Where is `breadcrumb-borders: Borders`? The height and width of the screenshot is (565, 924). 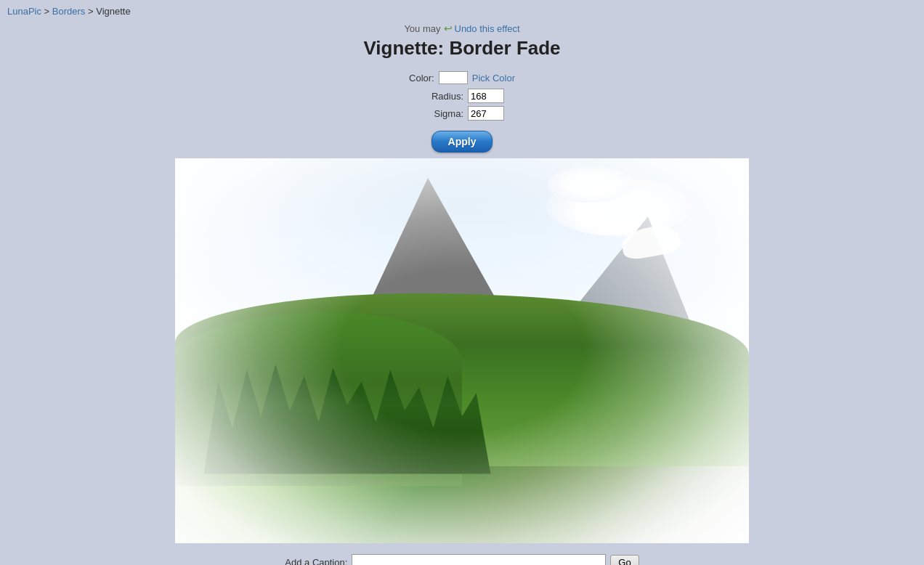 breadcrumb-borders: Borders is located at coordinates (69, 12).